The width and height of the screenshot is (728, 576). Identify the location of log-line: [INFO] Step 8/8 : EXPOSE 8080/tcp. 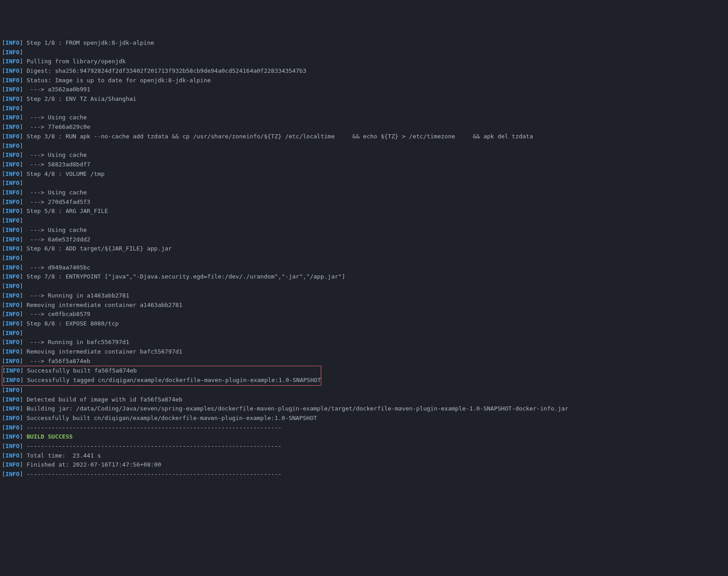
(364, 324).